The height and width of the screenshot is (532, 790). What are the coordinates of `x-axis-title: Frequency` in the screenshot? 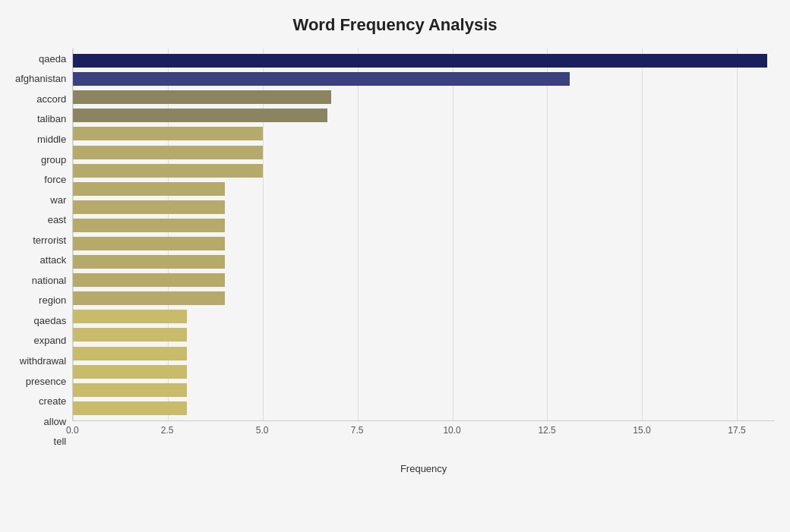 It's located at (424, 460).